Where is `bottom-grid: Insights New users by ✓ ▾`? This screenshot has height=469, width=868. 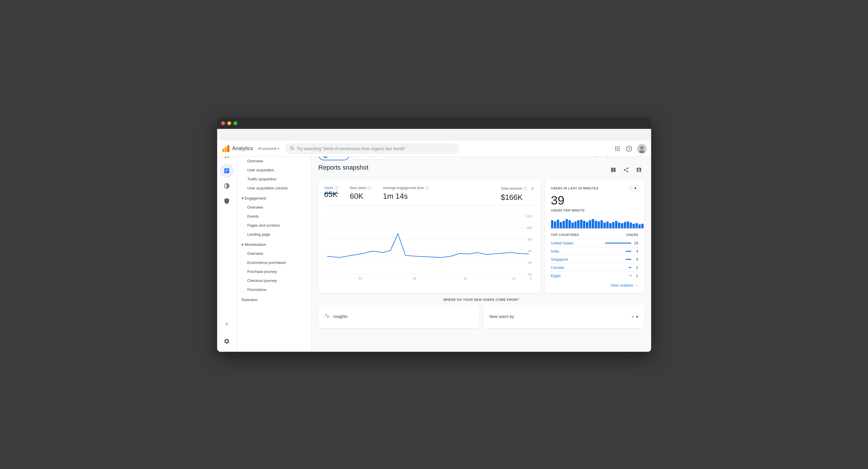 bottom-grid: Insights New users by ✓ ▾ is located at coordinates (481, 316).